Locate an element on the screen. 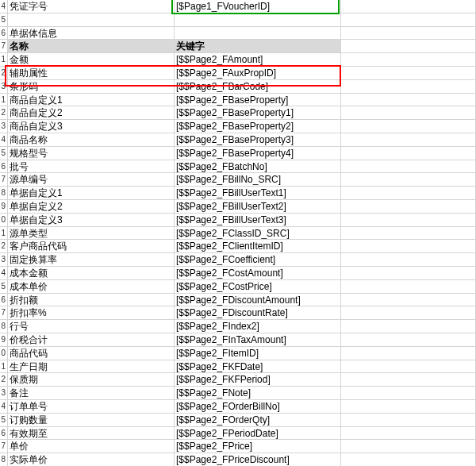 This screenshot has width=476, height=466. cell-name: 凭证字号 is located at coordinates (91, 6).